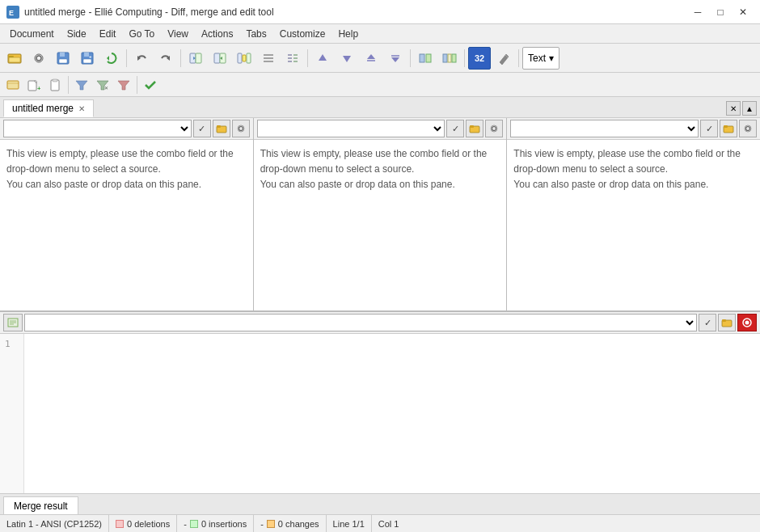 This screenshot has height=532, width=760. I want to click on merge-result-tab: Merge result, so click(40, 505).